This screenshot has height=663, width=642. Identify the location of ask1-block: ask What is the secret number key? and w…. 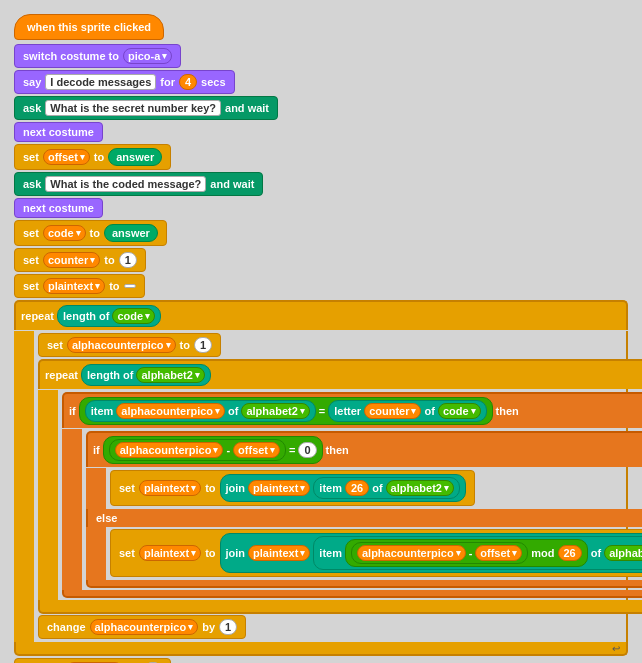
(146, 108).